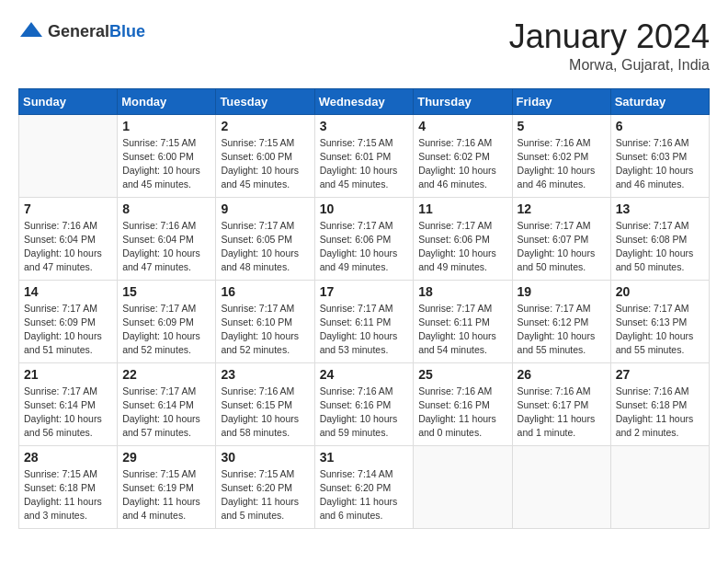 The height and width of the screenshot is (563, 728). Describe the element at coordinates (167, 487) in the screenshot. I see `calendar-cell: 29Sunrise: 7:15 AMSunset: 6:19 PMDayligh…` at that location.